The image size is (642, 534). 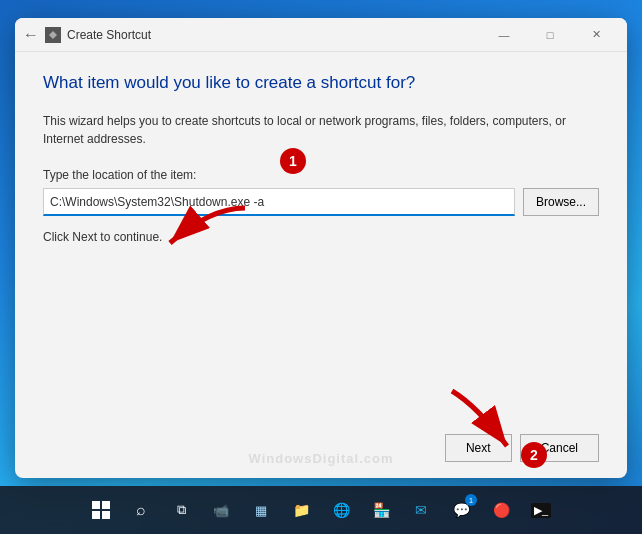 I want to click on step-badge-1: 1, so click(x=293, y=161).